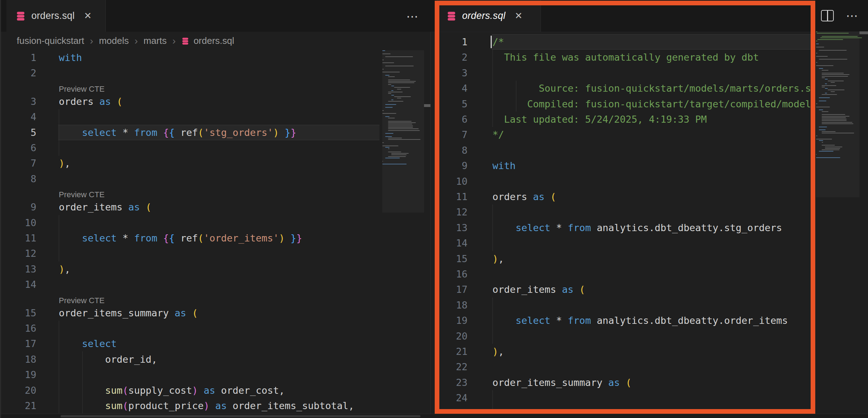  I want to click on code-text: sum(product_price) as order_items_subtot…, so click(221, 406).